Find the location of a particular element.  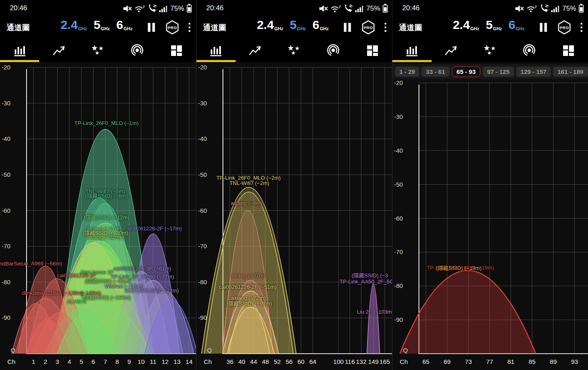

x-axis-tick: 65 is located at coordinates (425, 362).